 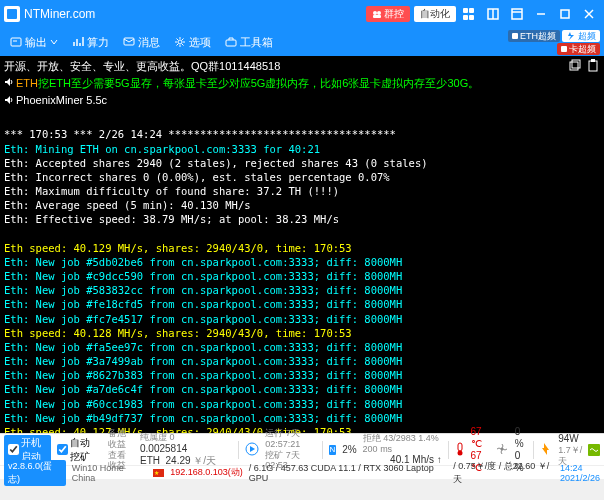 What do you see at coordinates (302, 149) in the screenshot?
I see `console-line: Eth: Mining ETH on cn.sparkpool.com:3333…` at bounding box center [302, 149].